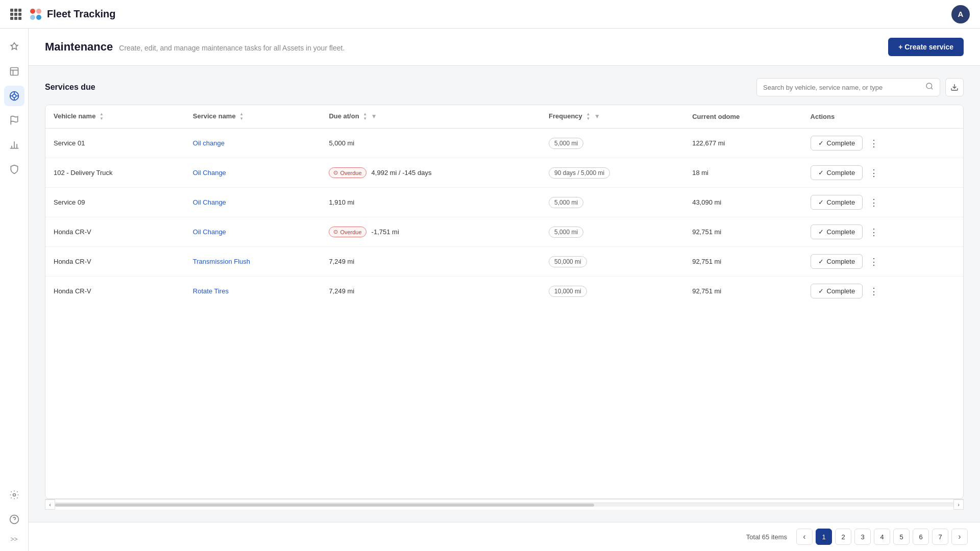 The width and height of the screenshot is (980, 551). What do you see at coordinates (14, 169) in the screenshot?
I see `sidebar-item-safety` at bounding box center [14, 169].